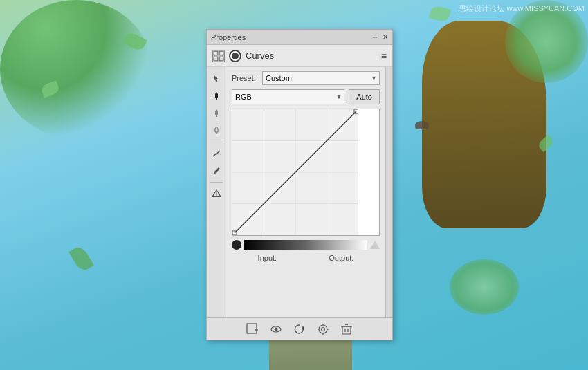 The width and height of the screenshot is (588, 370). What do you see at coordinates (300, 329) in the screenshot?
I see `panel-footer` at bounding box center [300, 329].